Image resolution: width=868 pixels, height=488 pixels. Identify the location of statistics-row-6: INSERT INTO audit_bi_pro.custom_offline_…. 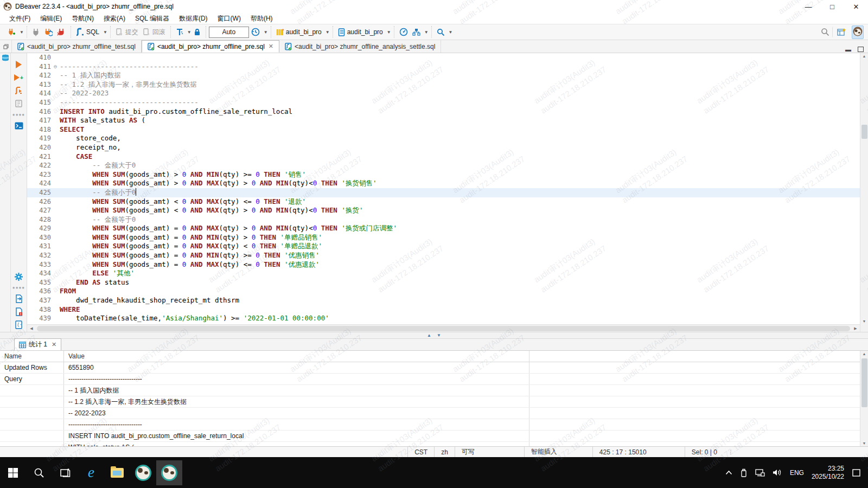
(430, 436).